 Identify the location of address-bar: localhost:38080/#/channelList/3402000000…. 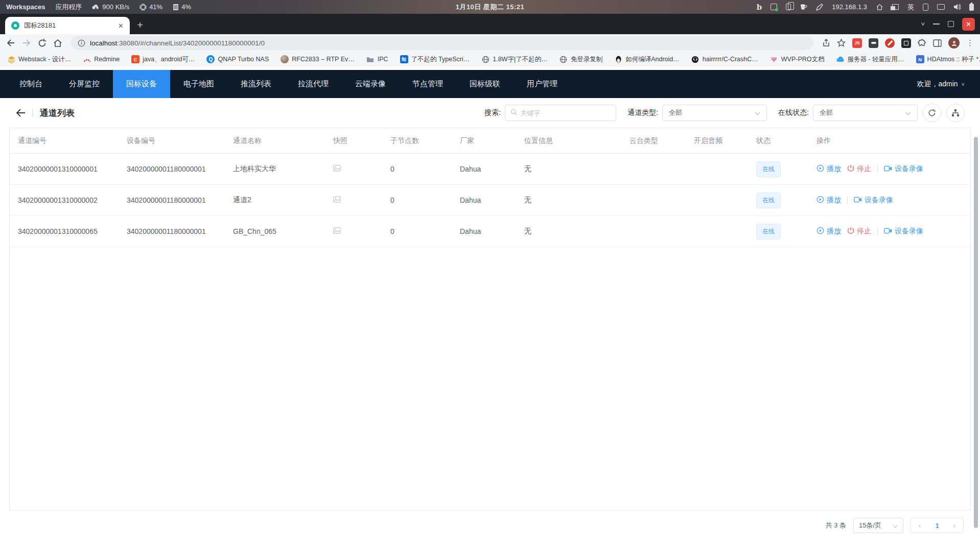
(442, 43).